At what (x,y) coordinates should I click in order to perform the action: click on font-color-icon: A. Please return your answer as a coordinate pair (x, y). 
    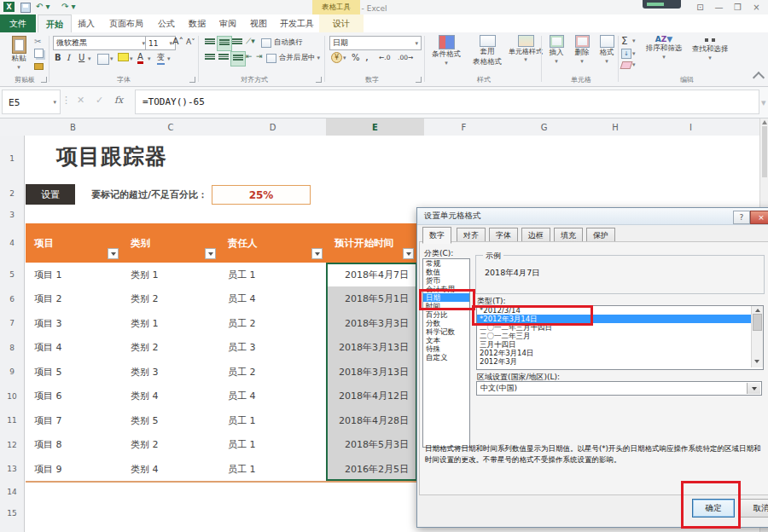
    Looking at the image, I should click on (140, 58).